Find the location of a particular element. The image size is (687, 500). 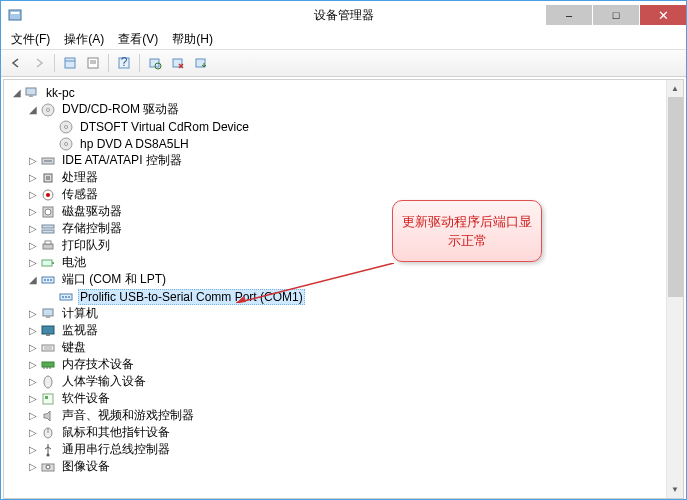

tree-node: ▷ 鼠标和其他指针设备 is located at coordinates (344, 432).